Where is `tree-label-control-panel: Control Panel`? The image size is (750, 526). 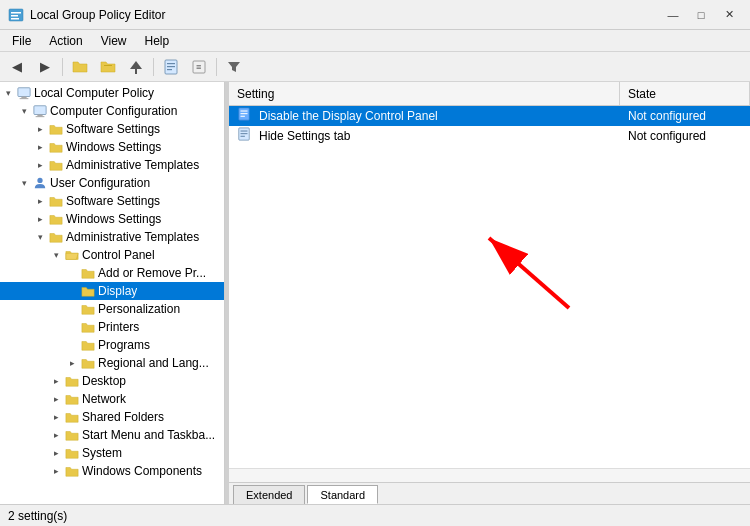 tree-label-control-panel: Control Panel is located at coordinates (118, 255).